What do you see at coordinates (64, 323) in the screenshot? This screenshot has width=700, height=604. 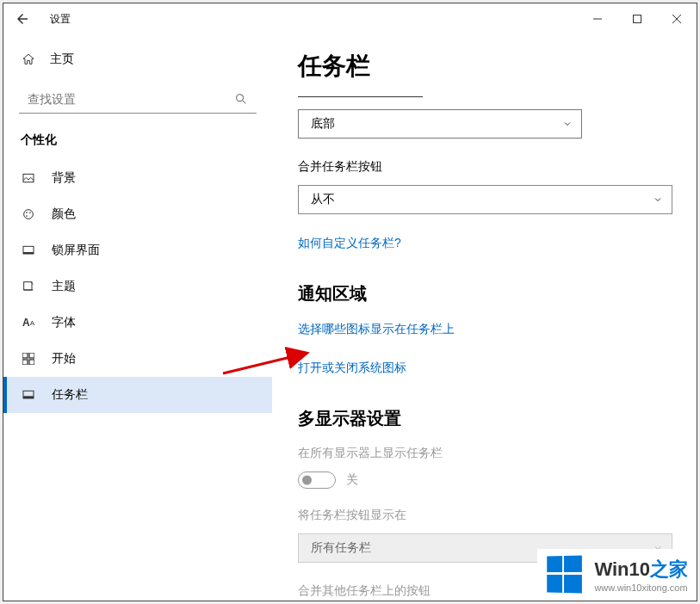 I see `sidebar-item-label: 字体` at bounding box center [64, 323].